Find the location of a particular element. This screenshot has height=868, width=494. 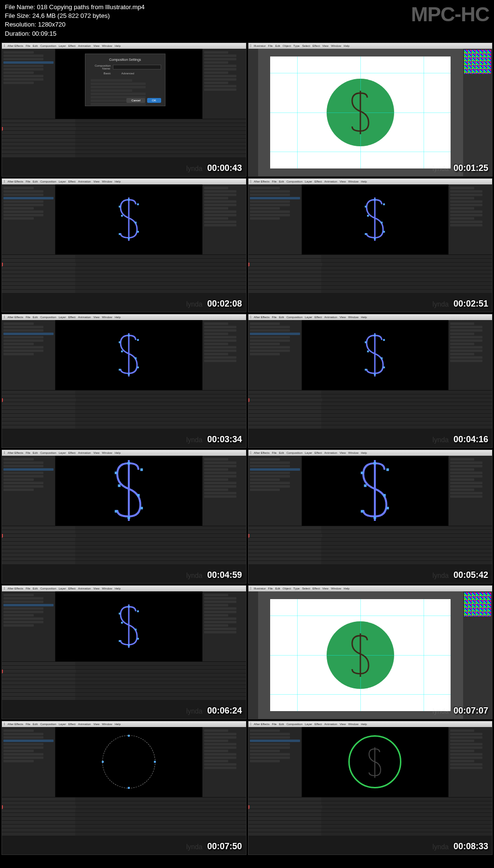

swatches-panel is located at coordinates (478, 62).